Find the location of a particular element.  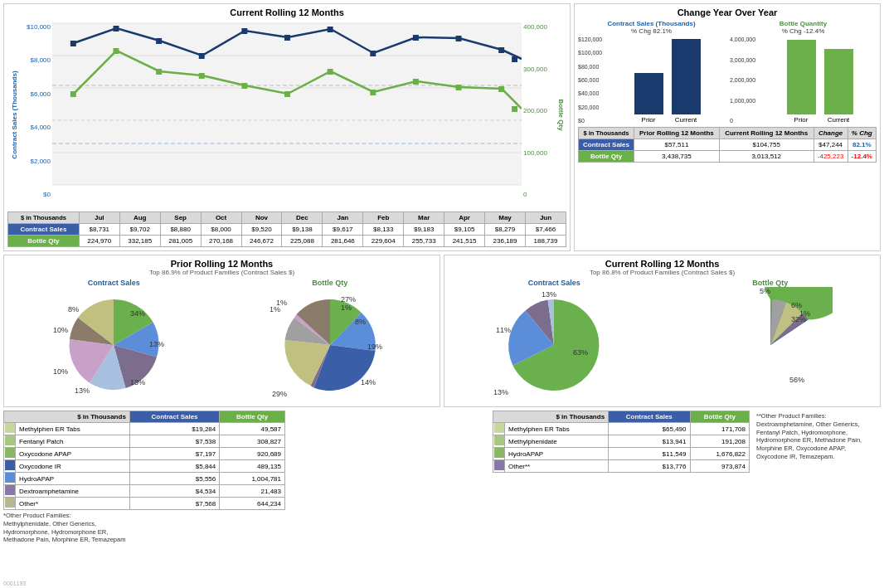

main-chart-title: Current Rolling 12 Months is located at coordinates (287, 12).